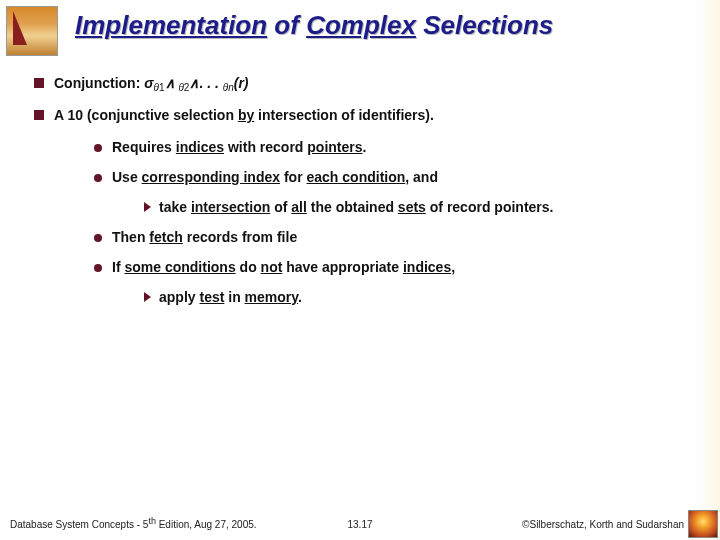  Describe the element at coordinates (603, 524) in the screenshot. I see `footer-copyright: ©Silberschatz, Korth and Sudarshan` at that location.